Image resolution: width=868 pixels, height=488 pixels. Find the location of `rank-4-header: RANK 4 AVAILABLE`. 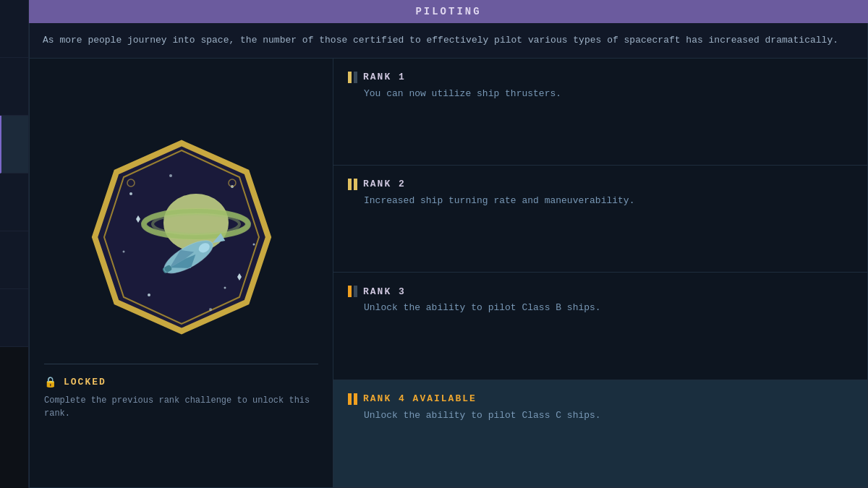

rank-4-header: RANK 4 AVAILABLE is located at coordinates (600, 399).